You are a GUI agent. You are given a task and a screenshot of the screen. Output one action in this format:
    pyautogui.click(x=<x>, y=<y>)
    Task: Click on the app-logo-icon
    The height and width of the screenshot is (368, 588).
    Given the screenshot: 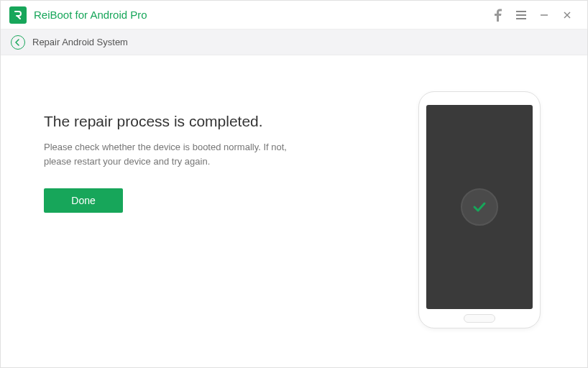 What is the action you would take?
    pyautogui.click(x=18, y=15)
    